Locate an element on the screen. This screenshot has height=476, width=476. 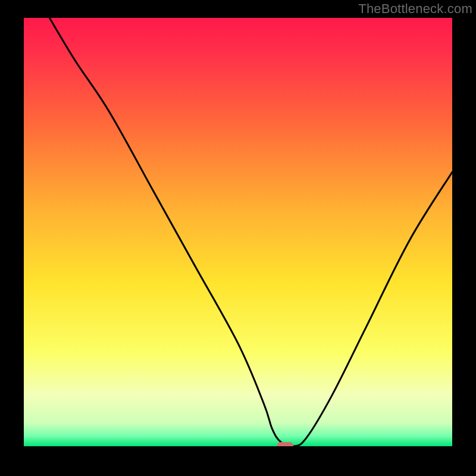
optimal-marker is located at coordinates (285, 444).